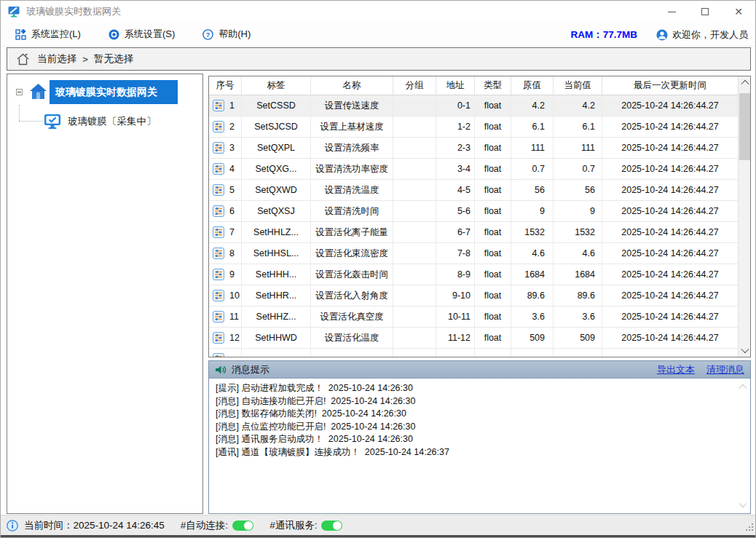 Image resolution: width=756 pixels, height=538 pixels. I want to click on table-header-row: 序号 标签 名称 分组 地址 类型 原值 当前值 最后一次更新时间, so click(473, 86).